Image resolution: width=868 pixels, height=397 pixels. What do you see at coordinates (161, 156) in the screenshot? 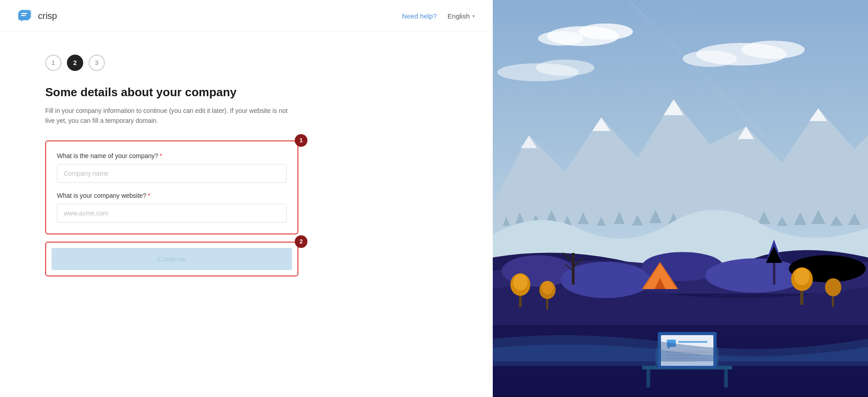
I see `required-star-1: *` at bounding box center [161, 156].